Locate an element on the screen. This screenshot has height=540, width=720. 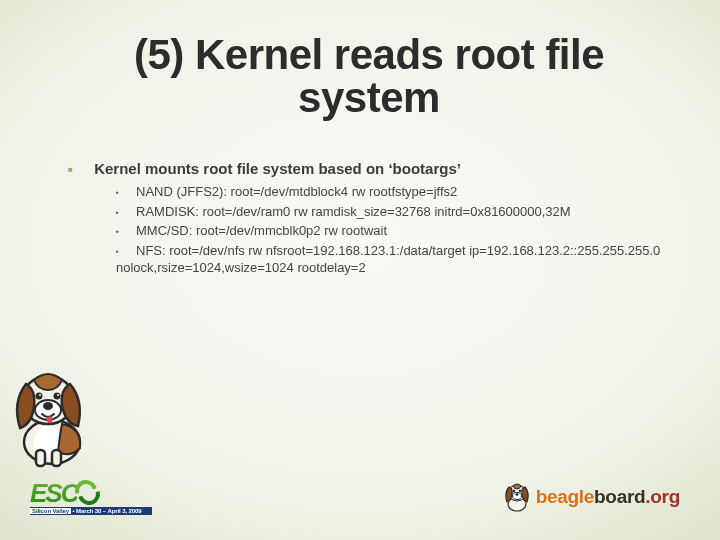
bullet-item: NAND (JFFS2): root=/dev/mtdblock4 rw roo… is located at coordinates (393, 192).